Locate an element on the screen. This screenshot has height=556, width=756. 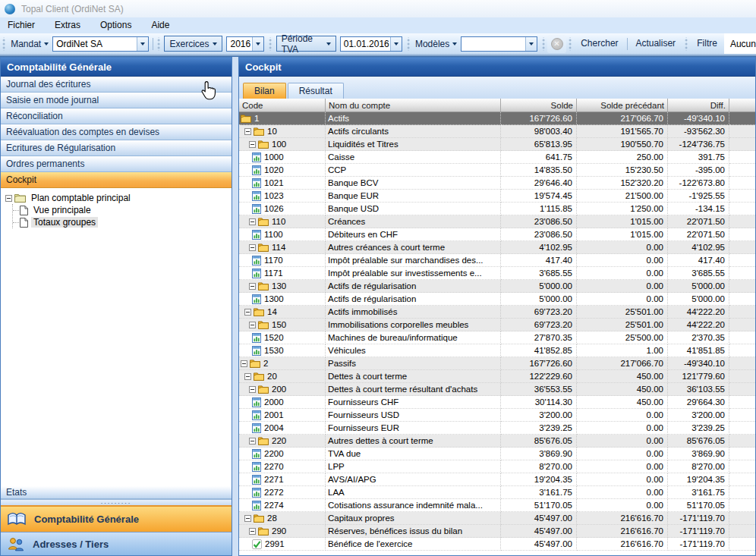
table-row: 2200TVA due3'869.900.003'869.90 is located at coordinates (497, 454).